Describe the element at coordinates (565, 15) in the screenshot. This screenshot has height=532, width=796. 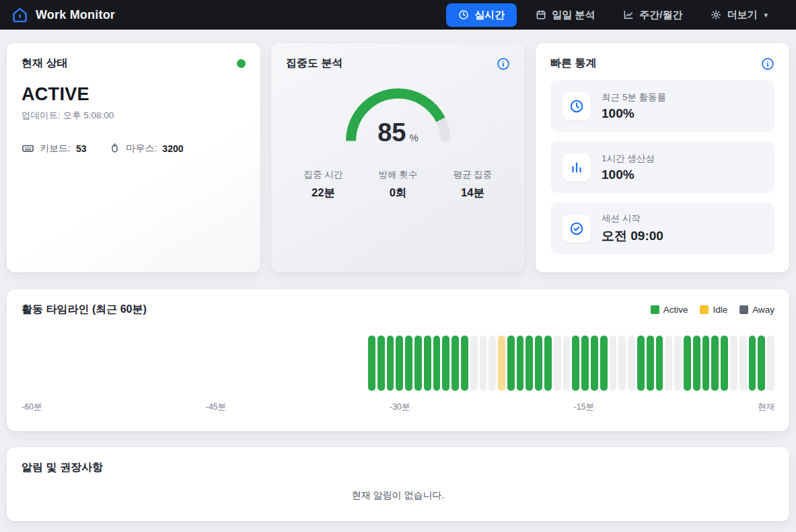
I see `nav-tab-daily: 일일 분석` at that location.